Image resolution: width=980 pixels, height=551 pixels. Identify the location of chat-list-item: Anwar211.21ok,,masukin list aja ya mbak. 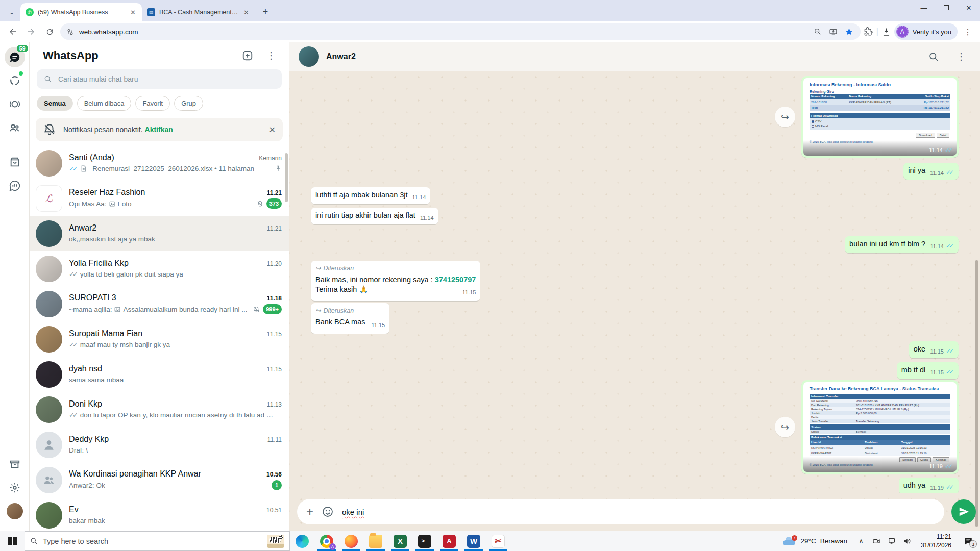
(159, 234).